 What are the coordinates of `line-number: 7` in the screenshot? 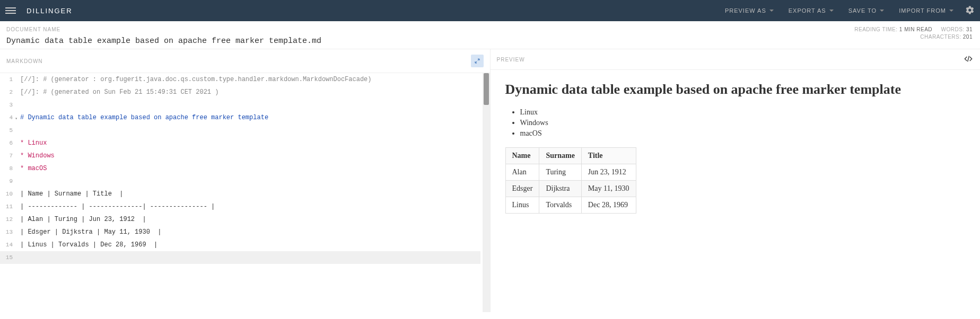 It's located at (9, 156).